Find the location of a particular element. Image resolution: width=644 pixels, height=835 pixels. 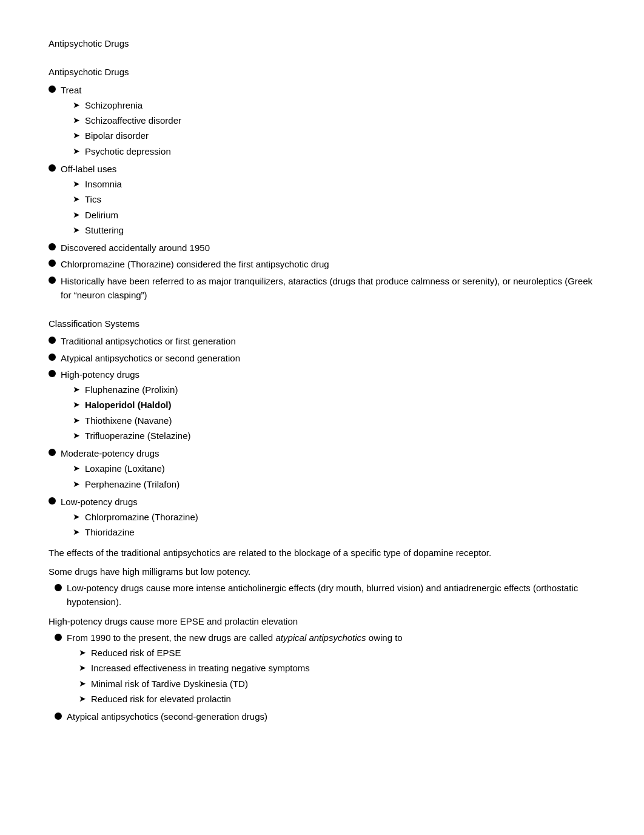

from1990-item-4: ➤ Reduced risk for elevated prolactin is located at coordinates (337, 699).